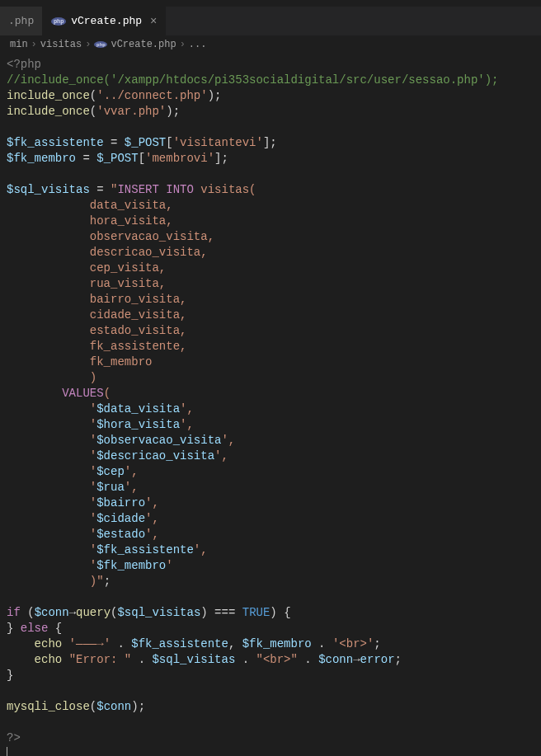  What do you see at coordinates (218, 143) in the screenshot?
I see `code-text: 'visitantevi'` at bounding box center [218, 143].